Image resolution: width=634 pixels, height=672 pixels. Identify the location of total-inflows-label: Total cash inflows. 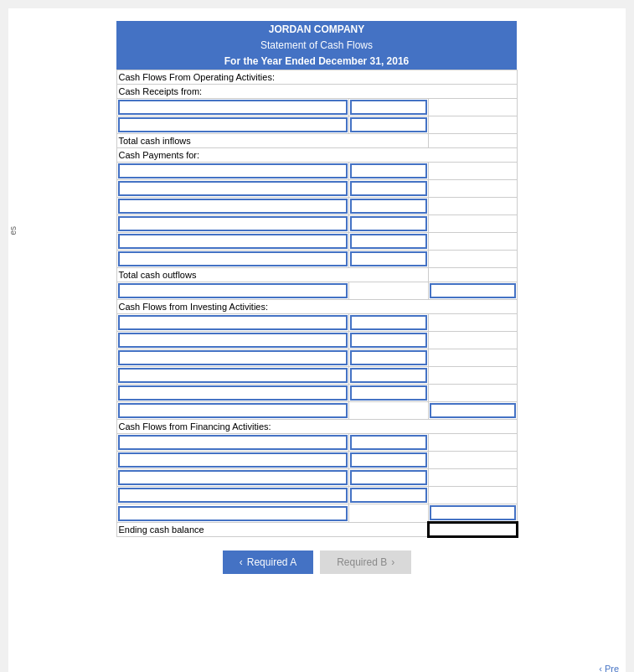
(273, 141).